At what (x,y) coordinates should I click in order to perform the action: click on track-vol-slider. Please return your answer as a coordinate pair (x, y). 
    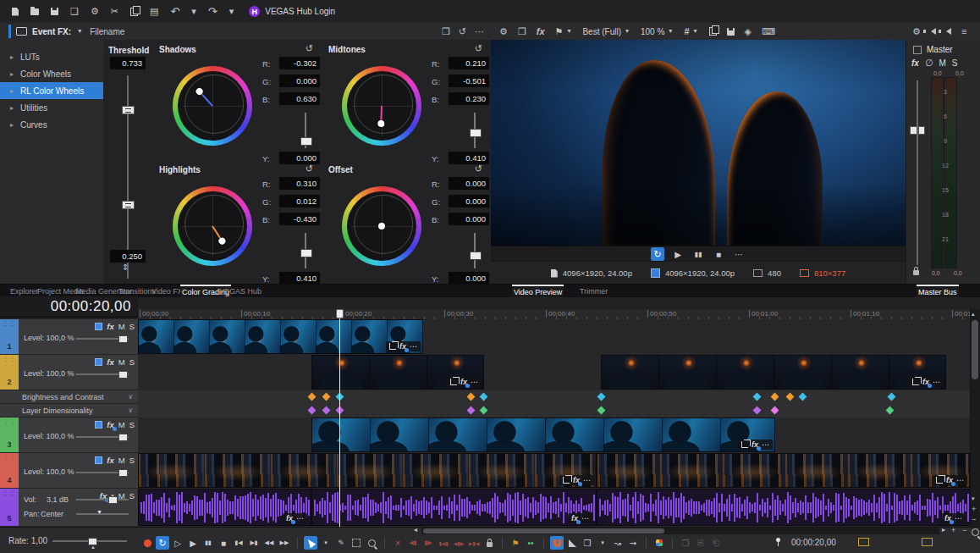
    Looking at the image, I should click on (102, 500).